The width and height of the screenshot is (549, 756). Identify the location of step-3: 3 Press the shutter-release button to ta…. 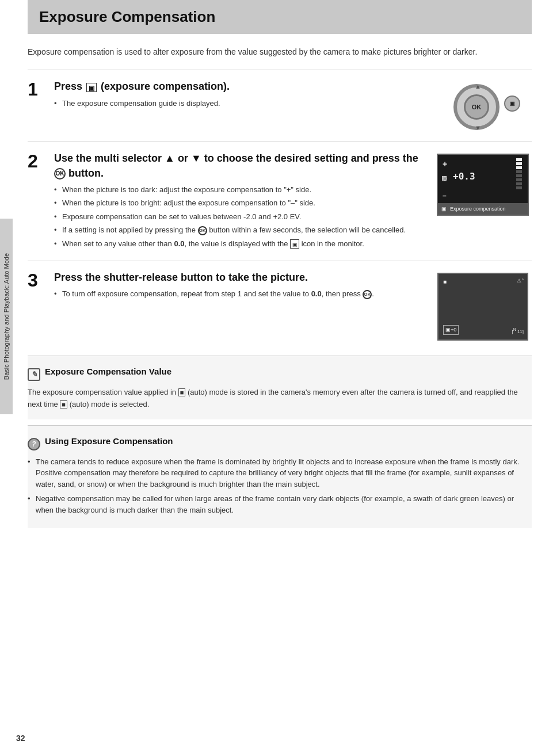
(280, 305).